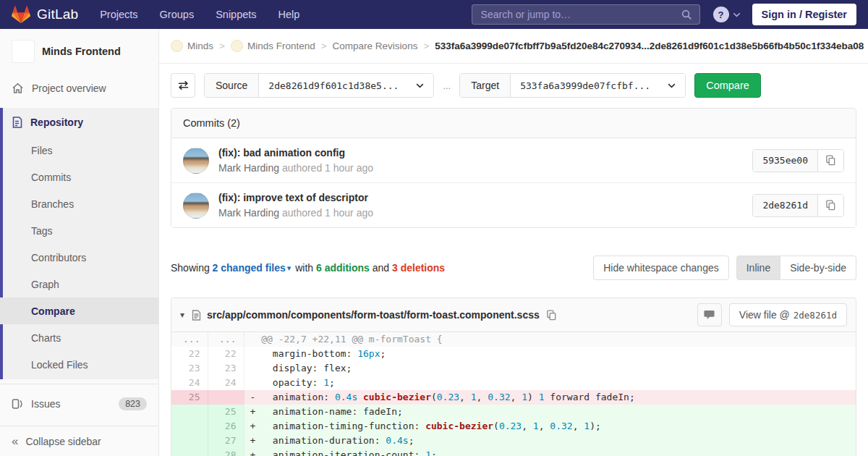 The height and width of the screenshot is (456, 868). I want to click on commit-title: (fix): bad animation config, so click(296, 153).